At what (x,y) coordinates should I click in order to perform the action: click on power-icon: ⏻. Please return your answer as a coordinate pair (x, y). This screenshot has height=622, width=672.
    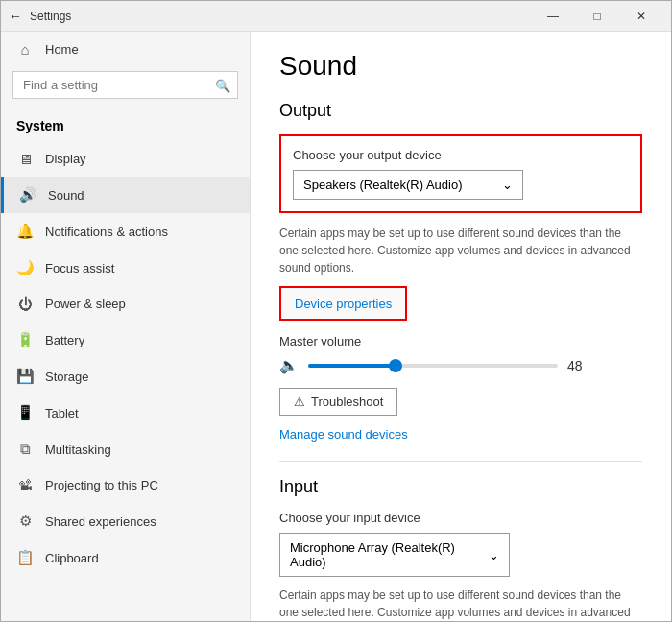
    Looking at the image, I should click on (25, 303).